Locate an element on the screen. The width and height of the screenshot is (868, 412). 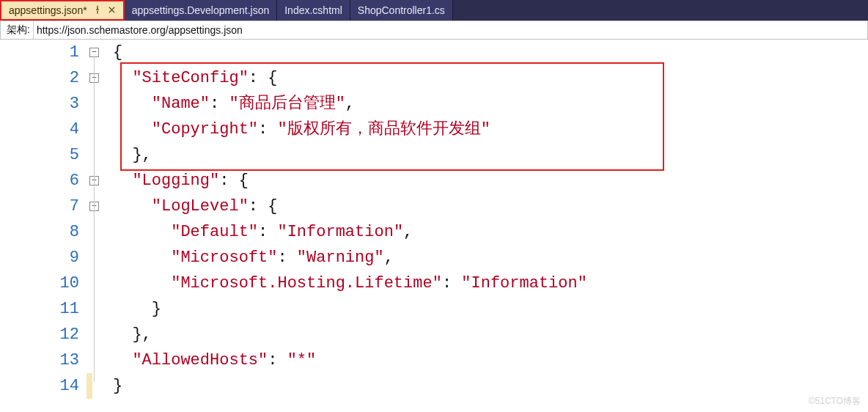
json-key: "Name" is located at coordinates (180, 104).